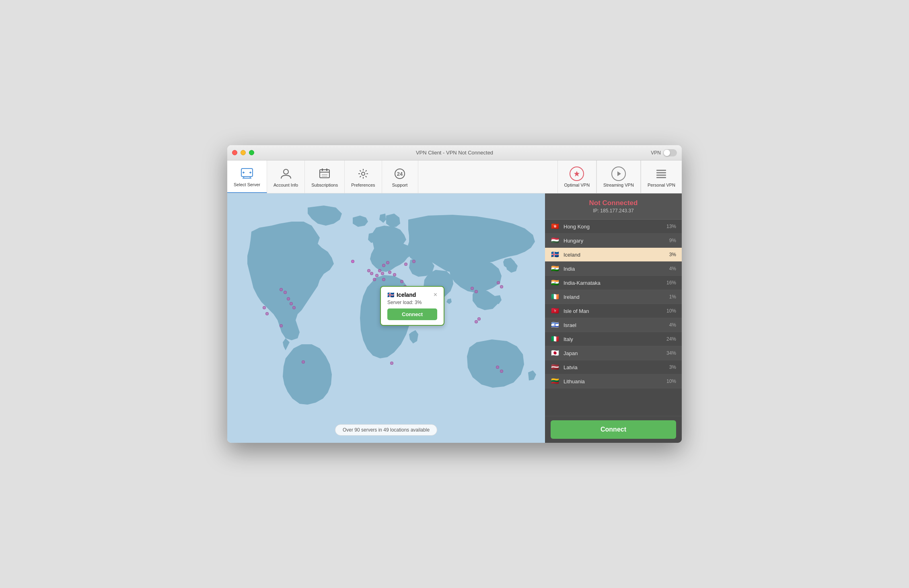  What do you see at coordinates (612, 283) in the screenshot?
I see `server-name: India-Karnataka` at bounding box center [612, 283].